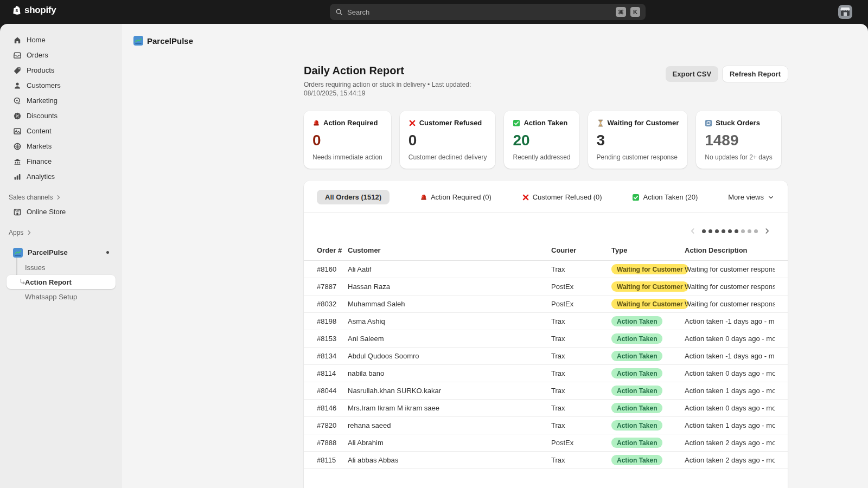  What do you see at coordinates (648, 251) in the screenshot?
I see `type-header: Type` at bounding box center [648, 251].